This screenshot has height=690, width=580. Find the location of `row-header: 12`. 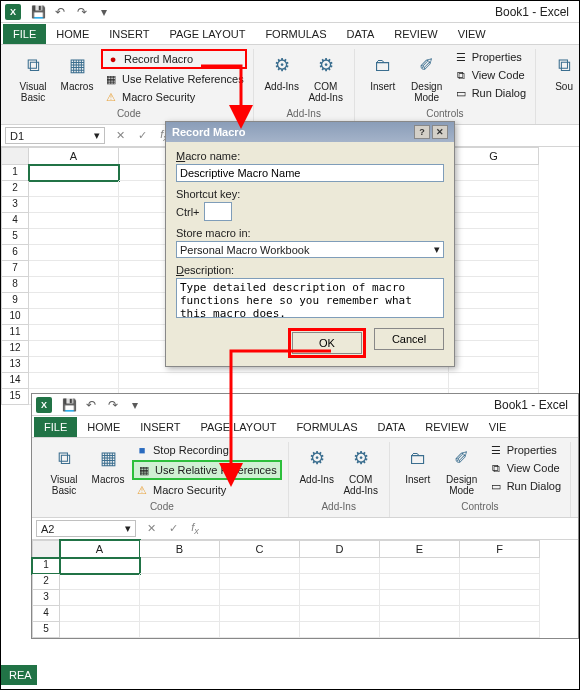

row-header: 12 is located at coordinates (15, 349).